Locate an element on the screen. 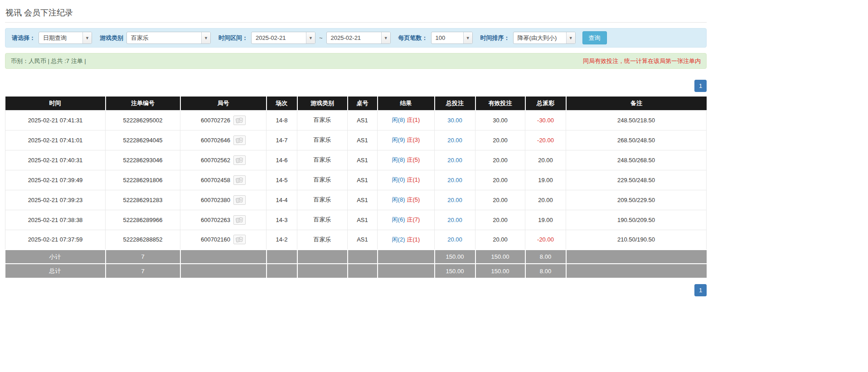  session-cell: 14-8 is located at coordinates (282, 120).